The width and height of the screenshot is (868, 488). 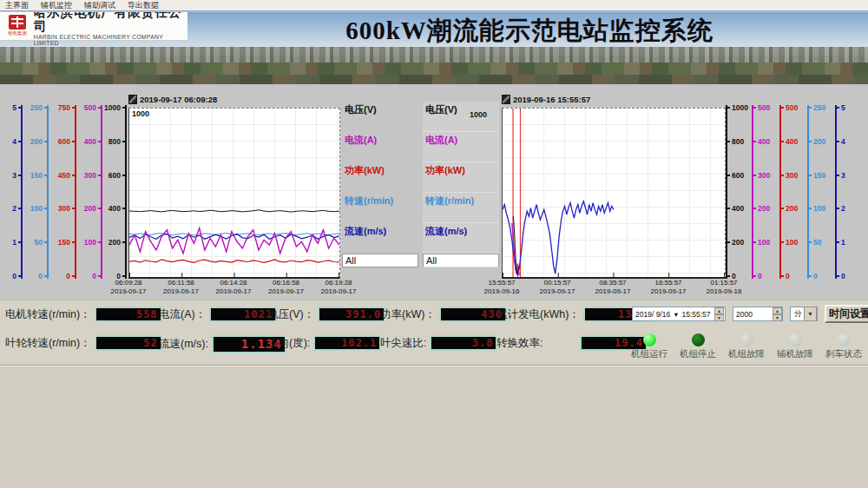 I want to click on menu-item: 主界面, so click(x=17, y=5).